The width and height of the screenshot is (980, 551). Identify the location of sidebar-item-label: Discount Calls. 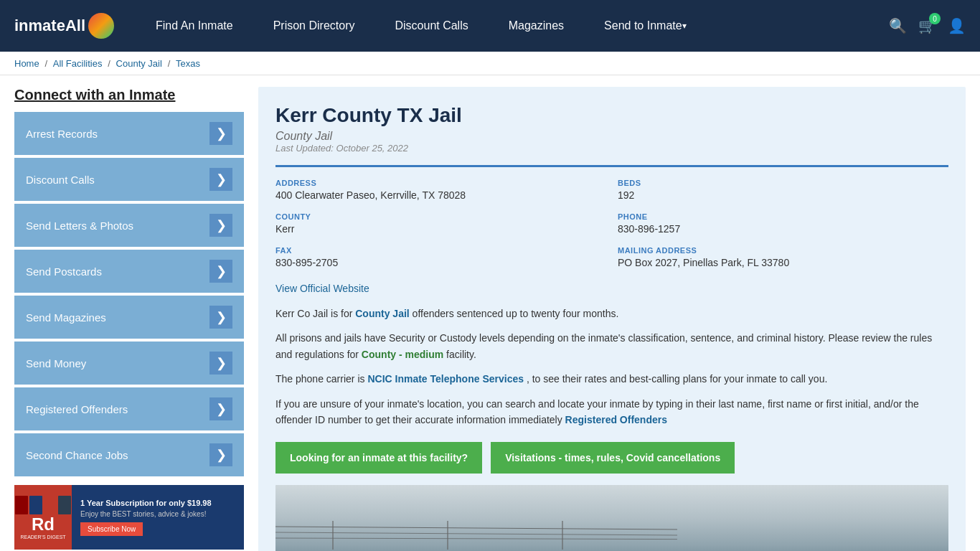
(60, 179).